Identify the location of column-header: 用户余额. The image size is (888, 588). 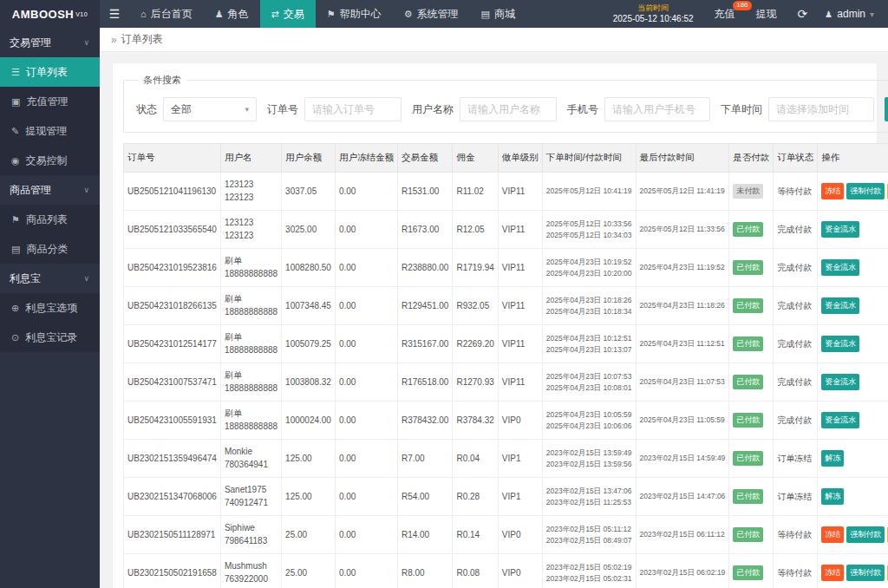
(309, 158).